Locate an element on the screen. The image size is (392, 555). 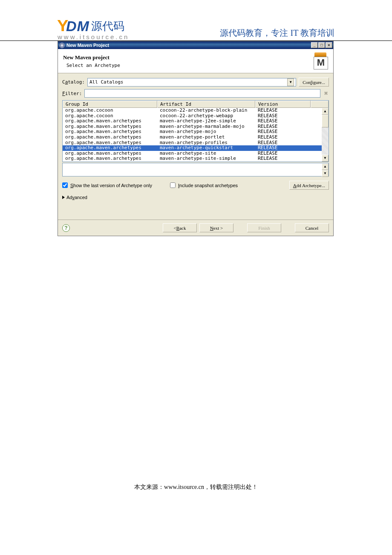
header-version: Version is located at coordinates (283, 104).